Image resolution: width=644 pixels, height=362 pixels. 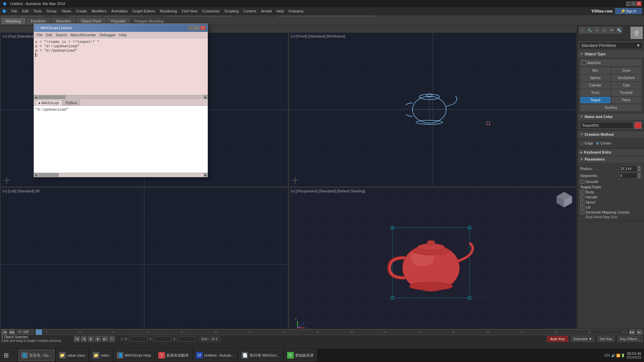 What do you see at coordinates (634, 4) in the screenshot?
I see `maximize-button: □` at bounding box center [634, 4].